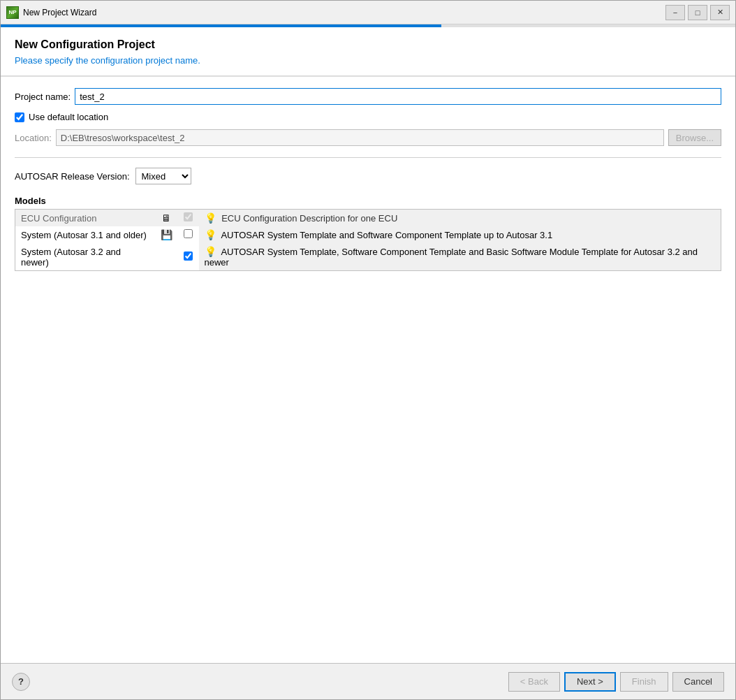 The image size is (736, 700). I want to click on ecu-icon: 🖥, so click(166, 218).